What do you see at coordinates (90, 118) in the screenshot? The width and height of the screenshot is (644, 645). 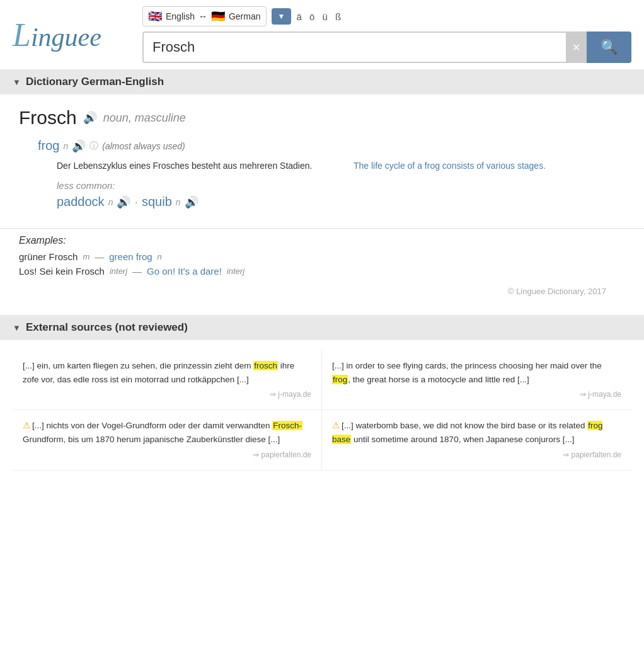 I see `sound-icon: 🔊` at bounding box center [90, 118].